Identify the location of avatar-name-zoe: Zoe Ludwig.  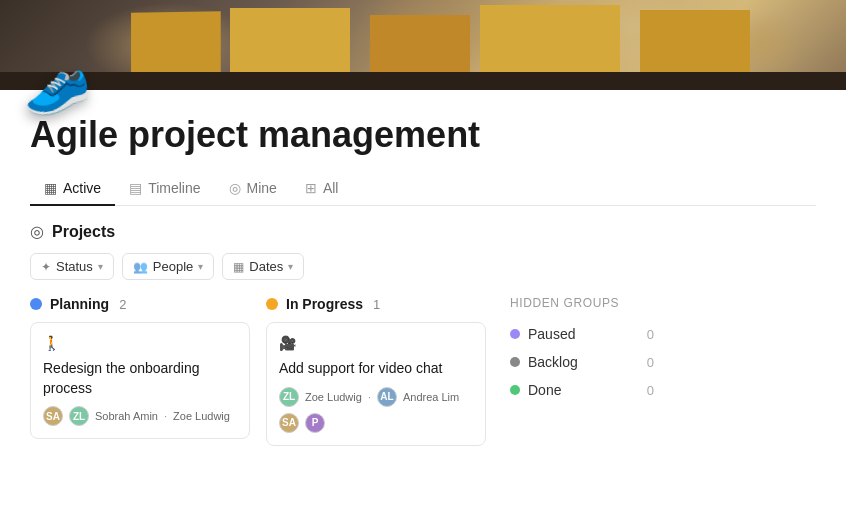
(202, 416).